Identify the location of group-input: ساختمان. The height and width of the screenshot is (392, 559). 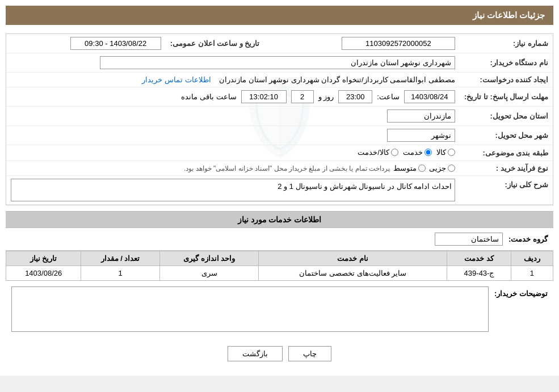
(469, 239).